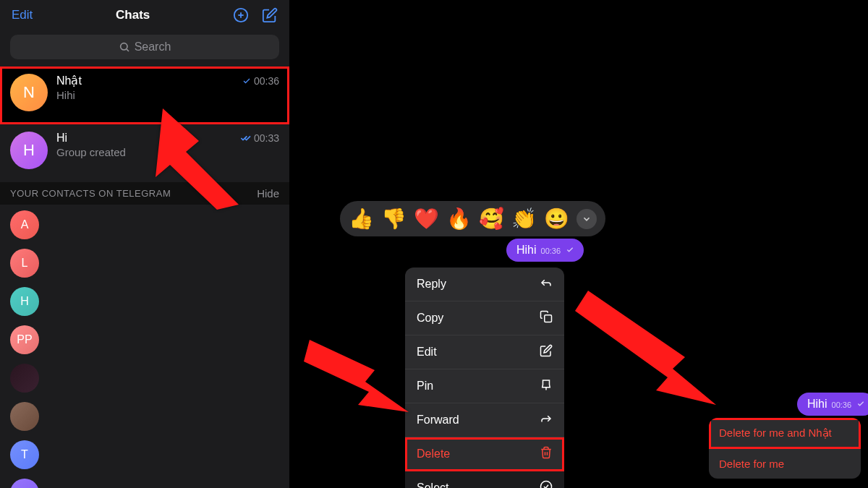 The width and height of the screenshot is (868, 488). Describe the element at coordinates (145, 47) in the screenshot. I see `search-input: Search` at that location.